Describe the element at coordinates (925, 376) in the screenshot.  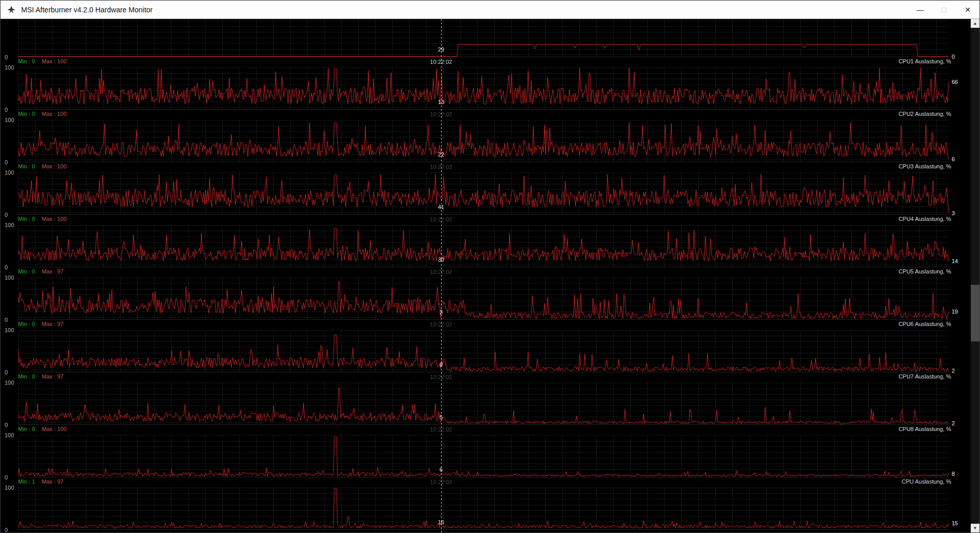
I see `panel-title: CPU7 Auslastung, %` at that location.